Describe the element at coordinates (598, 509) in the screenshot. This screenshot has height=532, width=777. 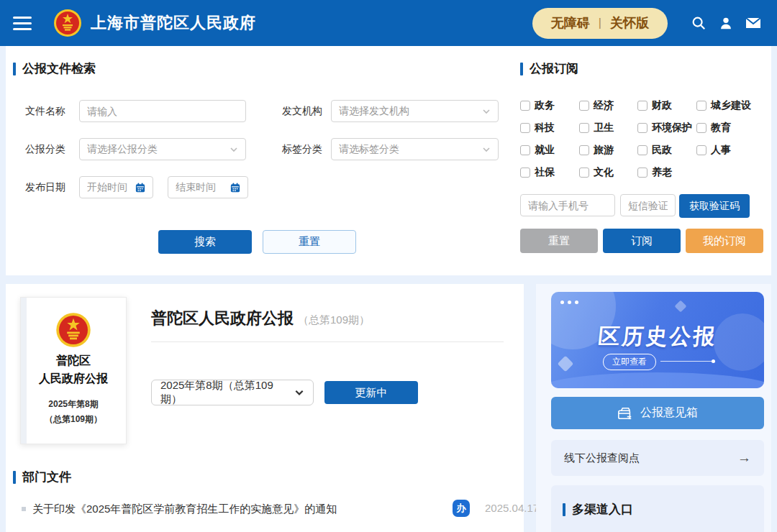
I see `multi-channel-title: 多渠道入口` at that location.